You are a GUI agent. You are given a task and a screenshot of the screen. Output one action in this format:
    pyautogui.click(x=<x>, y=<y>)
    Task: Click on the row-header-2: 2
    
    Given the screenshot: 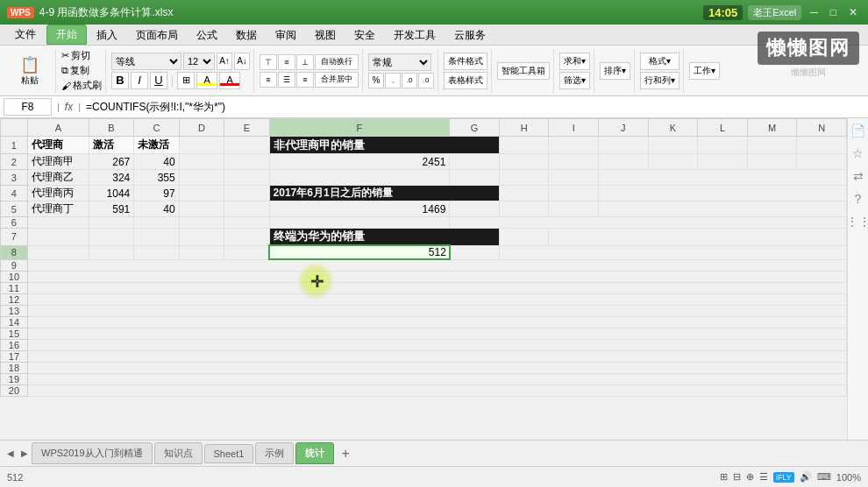 What is the action you would take?
    pyautogui.click(x=14, y=162)
    